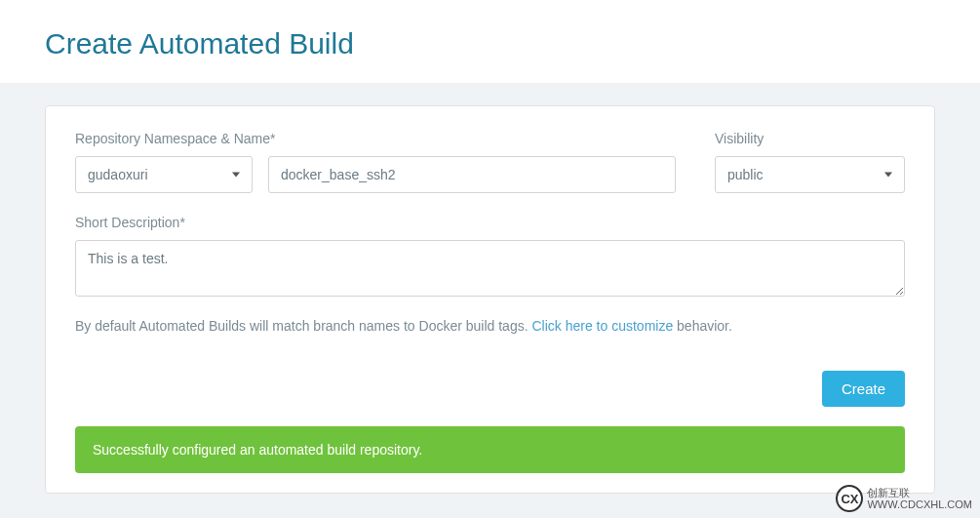 This screenshot has width=980, height=518. I want to click on help-suffix: behavior., so click(702, 326).